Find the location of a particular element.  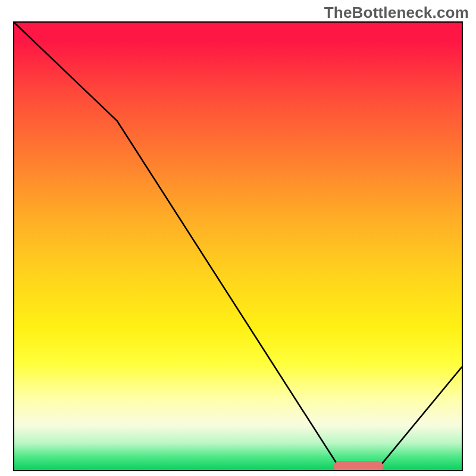

watermark-text: TheBottleneck.com is located at coordinates (396, 13).